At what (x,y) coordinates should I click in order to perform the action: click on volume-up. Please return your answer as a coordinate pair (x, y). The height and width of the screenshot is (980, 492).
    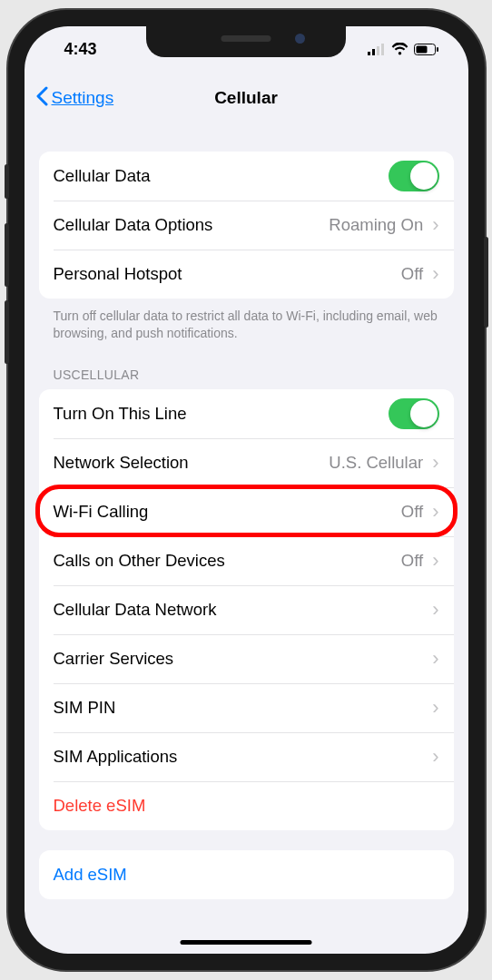
    Looking at the image, I should click on (7, 255).